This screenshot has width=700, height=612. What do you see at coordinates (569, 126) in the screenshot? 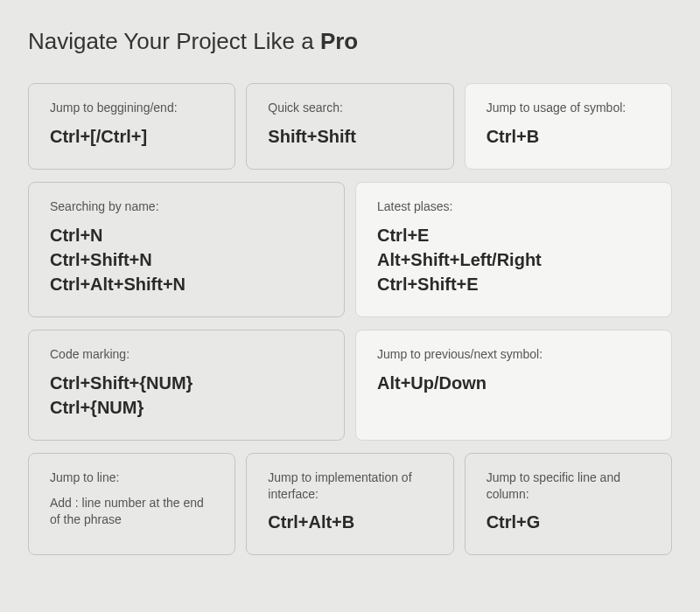
I see `card-usage-symbol: Jump to usage of symbol: Ctrl+B` at bounding box center [569, 126].